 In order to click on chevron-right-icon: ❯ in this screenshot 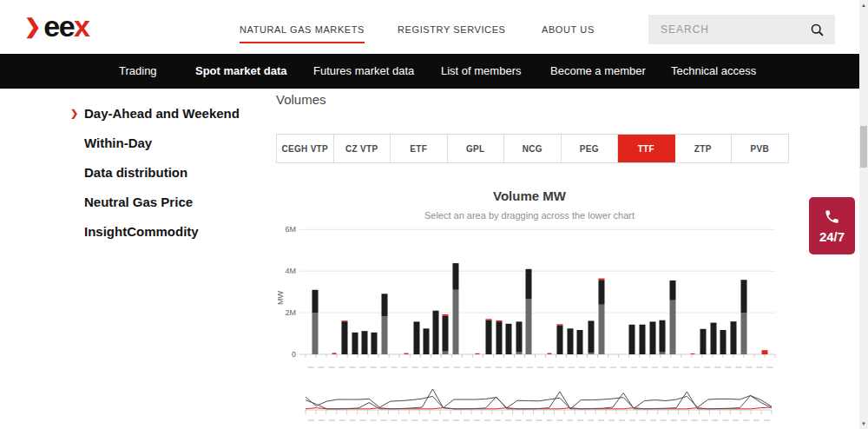, I will do `click(75, 113)`.